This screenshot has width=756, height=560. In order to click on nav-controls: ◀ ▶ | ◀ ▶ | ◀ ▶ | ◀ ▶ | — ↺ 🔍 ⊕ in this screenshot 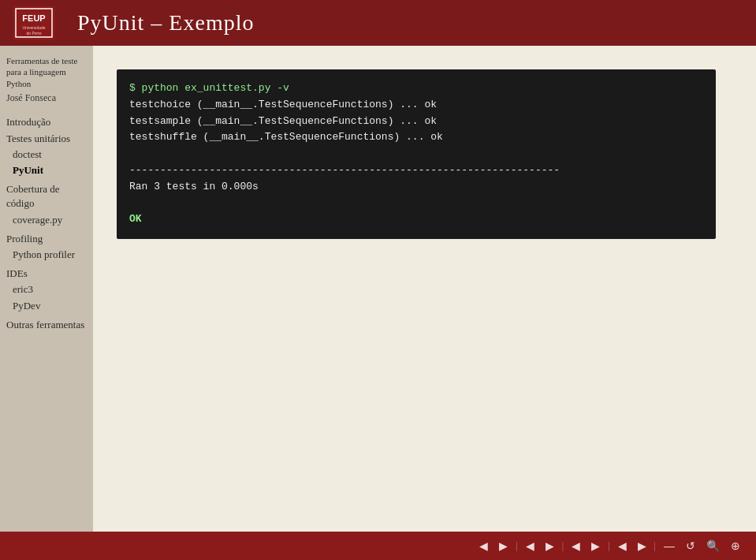, I will do `click(610, 546)`.